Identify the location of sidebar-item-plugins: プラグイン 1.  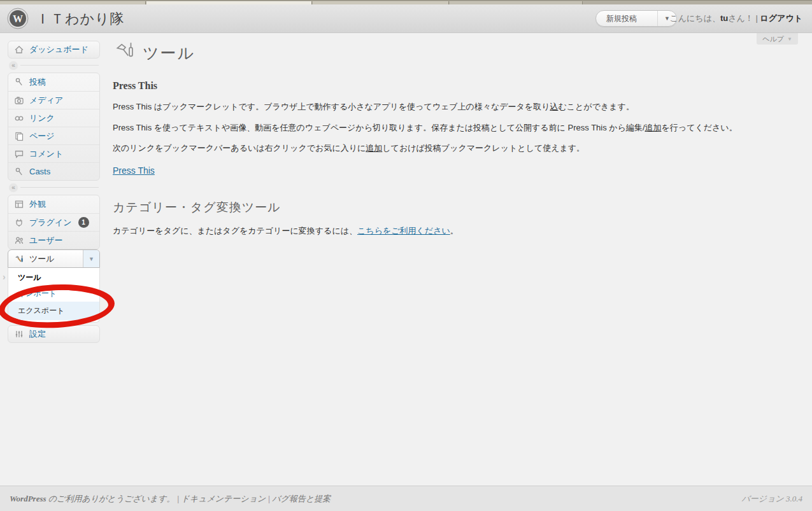
(53, 222).